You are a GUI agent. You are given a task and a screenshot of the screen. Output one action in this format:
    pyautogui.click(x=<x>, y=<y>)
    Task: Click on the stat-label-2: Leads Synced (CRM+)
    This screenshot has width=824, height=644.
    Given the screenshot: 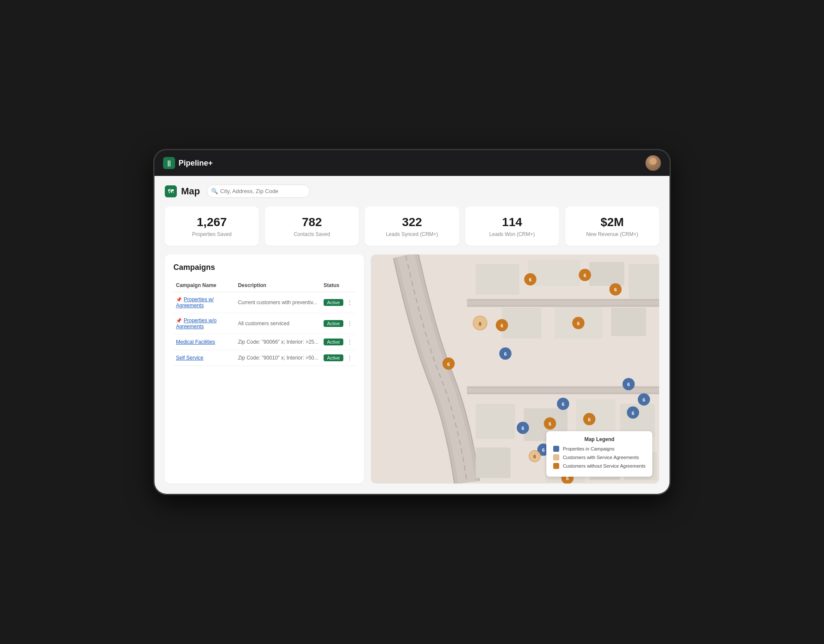 What is the action you would take?
    pyautogui.click(x=412, y=234)
    